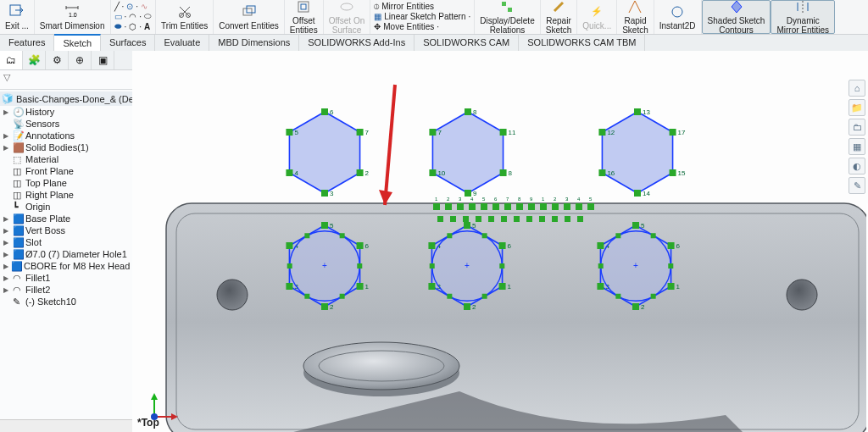  What do you see at coordinates (803, 17) in the screenshot?
I see `dynamic-mirror-button: Dynamic Mirror Entities` at bounding box center [803, 17].